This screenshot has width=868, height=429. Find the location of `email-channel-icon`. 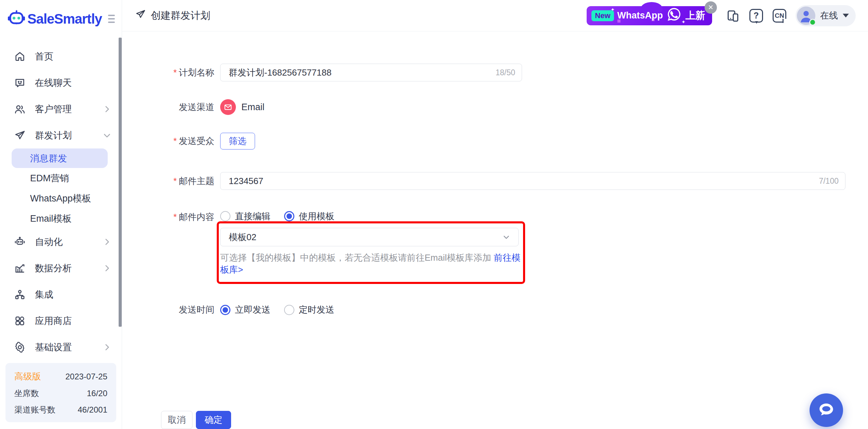

email-channel-icon is located at coordinates (228, 107).